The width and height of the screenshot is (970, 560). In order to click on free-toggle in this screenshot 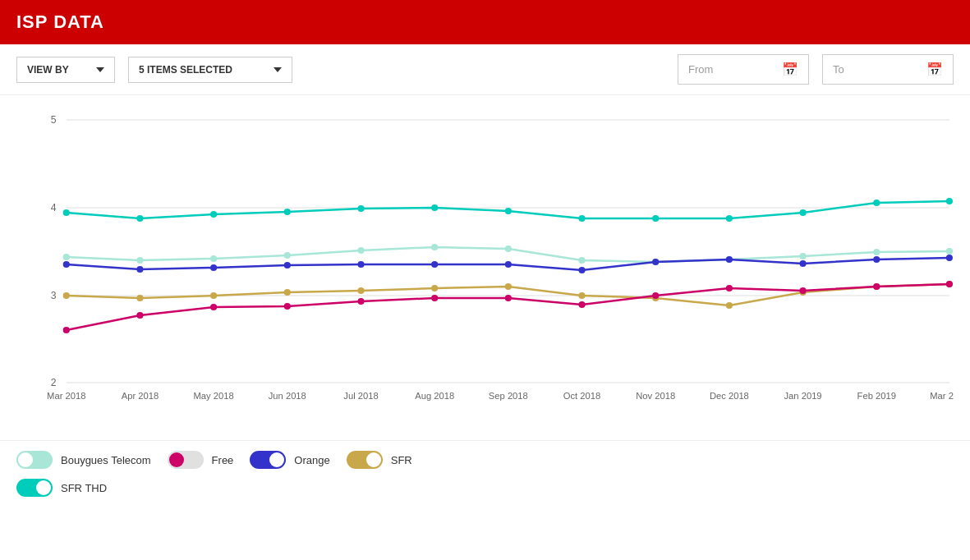, I will do `click(186, 460)`.